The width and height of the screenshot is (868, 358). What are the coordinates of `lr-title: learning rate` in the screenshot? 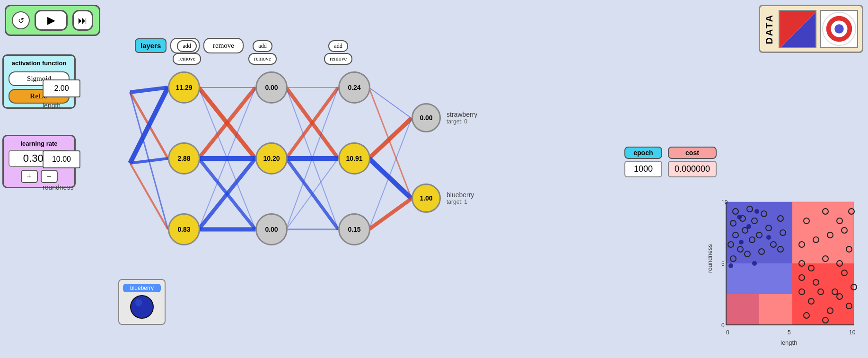 It's located at (39, 144).